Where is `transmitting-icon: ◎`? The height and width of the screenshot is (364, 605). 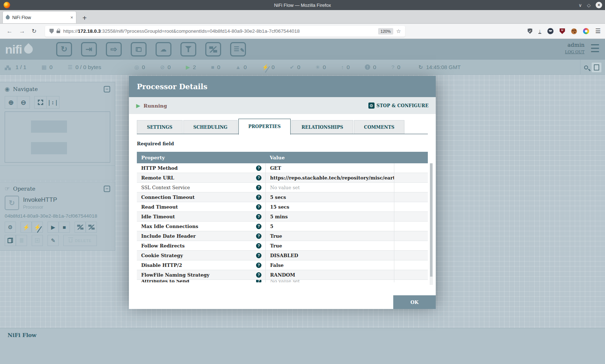 transmitting-icon: ◎ is located at coordinates (137, 67).